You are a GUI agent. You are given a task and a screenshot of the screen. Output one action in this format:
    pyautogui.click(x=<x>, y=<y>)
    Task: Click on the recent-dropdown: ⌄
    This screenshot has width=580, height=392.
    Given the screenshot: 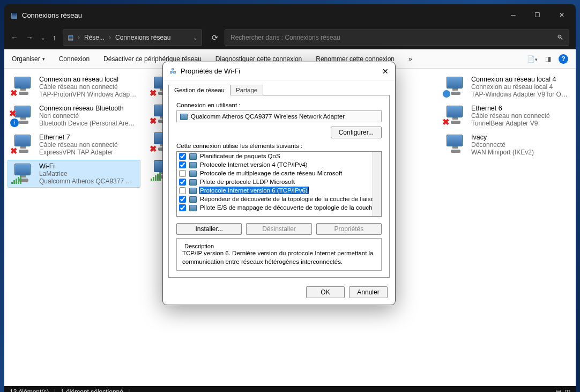 What is the action you would take?
    pyautogui.click(x=43, y=38)
    